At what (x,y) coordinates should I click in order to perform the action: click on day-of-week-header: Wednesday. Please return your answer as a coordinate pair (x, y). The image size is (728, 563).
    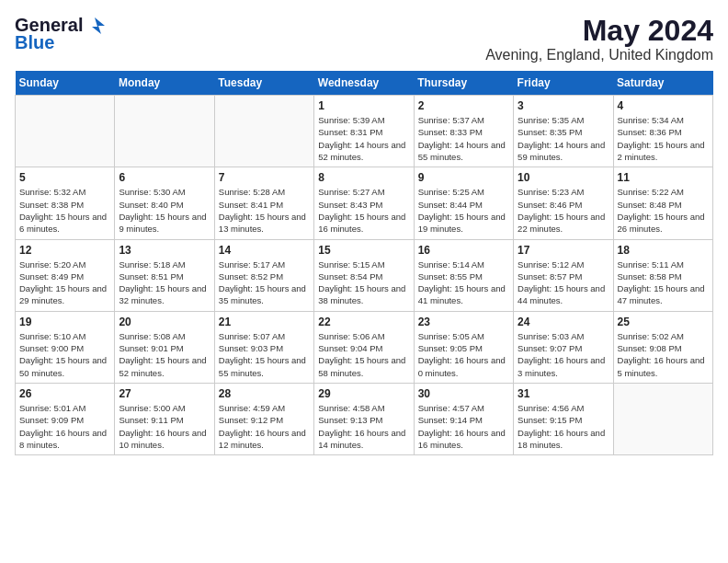
    Looking at the image, I should click on (364, 83).